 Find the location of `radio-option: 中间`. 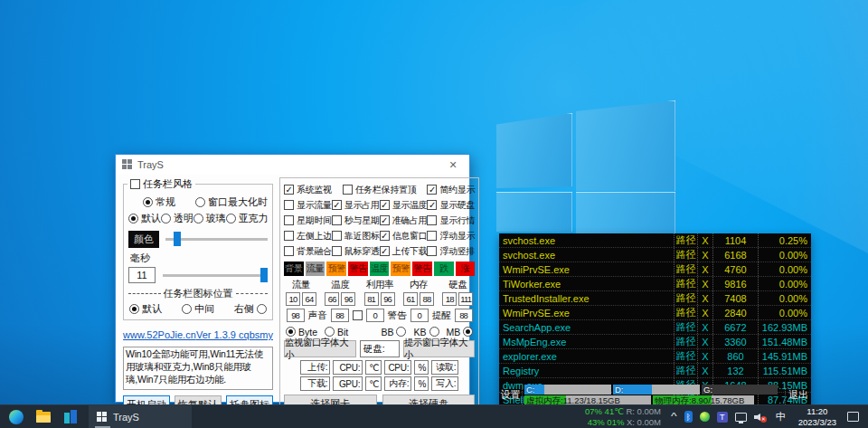

radio-option: 中间 is located at coordinates (198, 309).